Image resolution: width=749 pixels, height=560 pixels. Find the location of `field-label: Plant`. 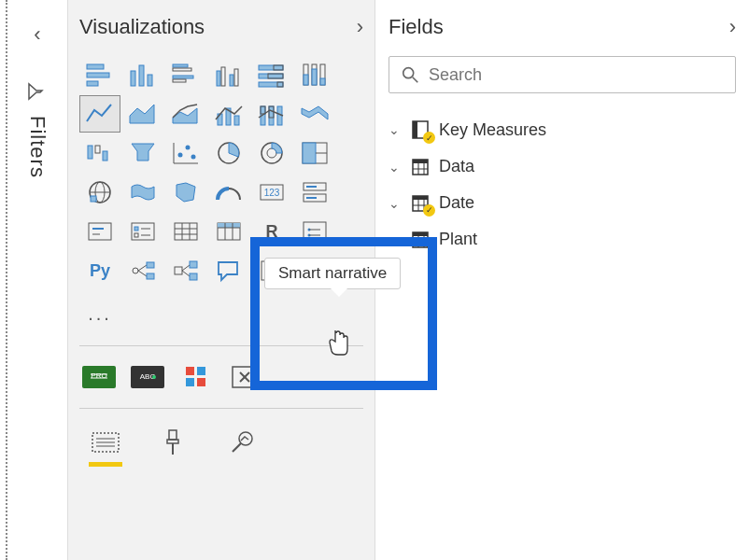

field-label: Plant is located at coordinates (458, 239).